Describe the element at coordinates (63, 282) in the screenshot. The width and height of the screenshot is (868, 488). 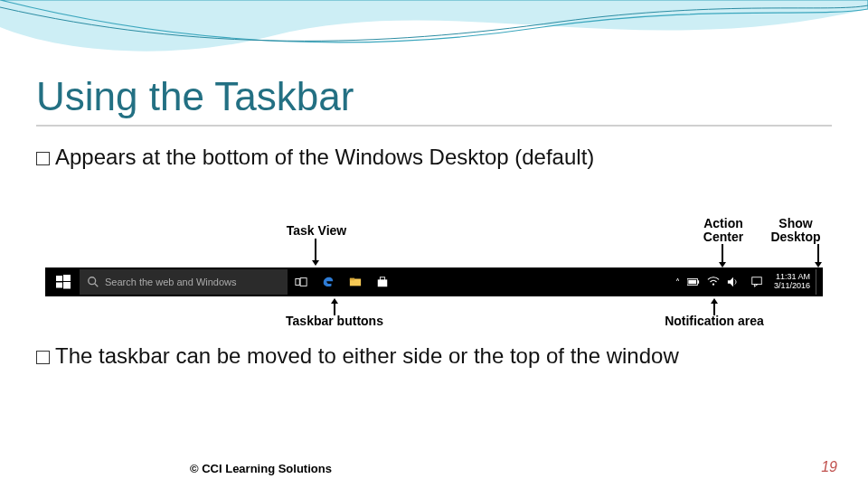
I see `start-button` at that location.